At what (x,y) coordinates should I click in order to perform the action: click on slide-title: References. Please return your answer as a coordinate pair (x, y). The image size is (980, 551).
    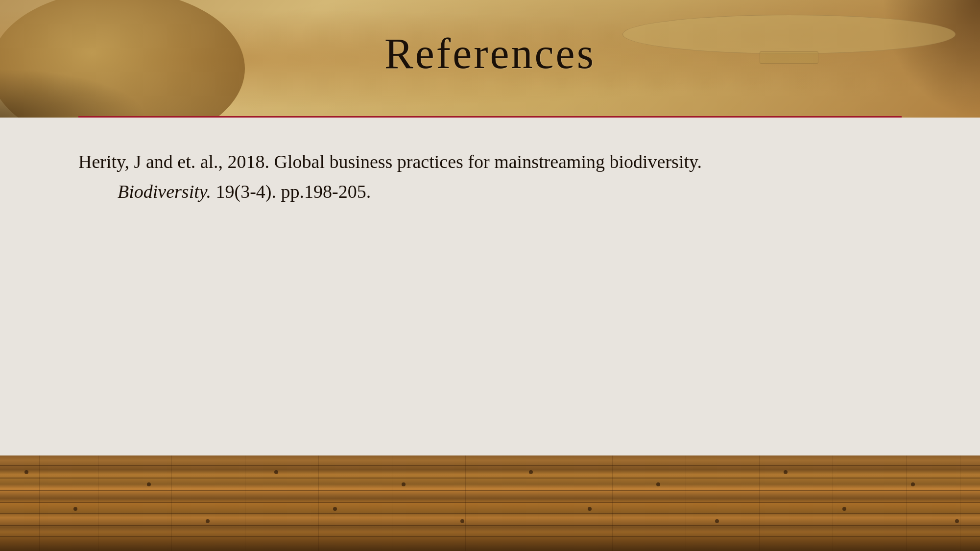
    Looking at the image, I should click on (490, 54).